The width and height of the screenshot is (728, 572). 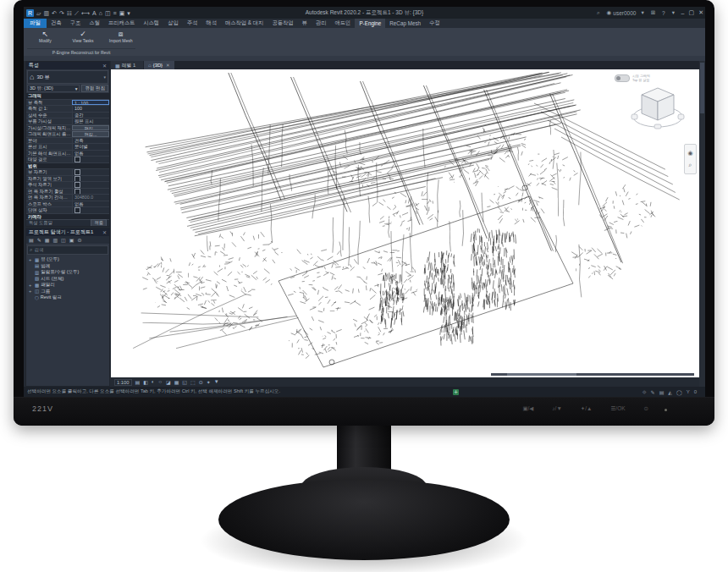 What do you see at coordinates (322, 24) in the screenshot?
I see `ribbon-tab: 관리` at bounding box center [322, 24].